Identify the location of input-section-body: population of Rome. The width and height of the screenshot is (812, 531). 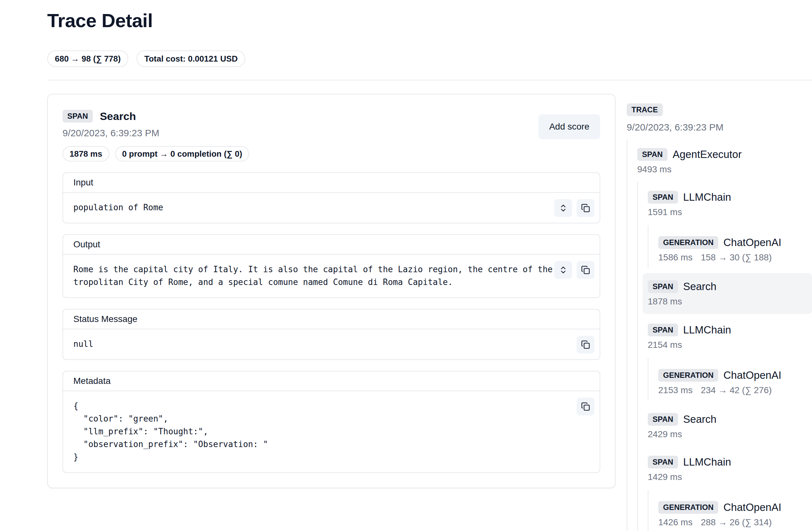
(331, 208).